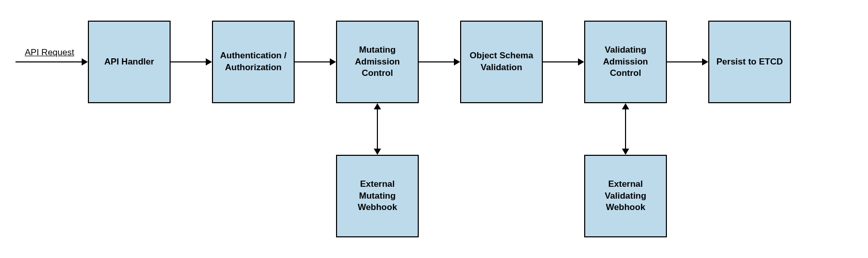 The image size is (868, 258). Describe the element at coordinates (253, 62) in the screenshot. I see `node-auth: Authentication / Authorization` at that location.